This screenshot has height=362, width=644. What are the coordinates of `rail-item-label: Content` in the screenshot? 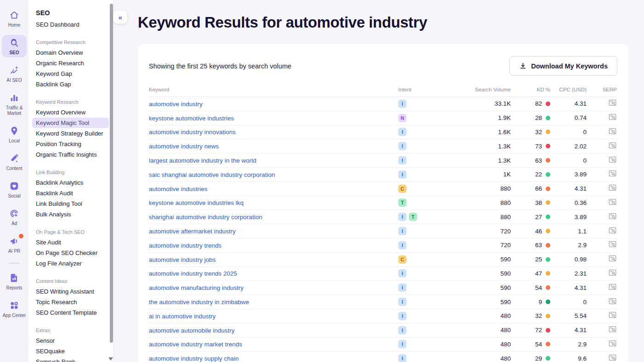 It's located at (14, 169).